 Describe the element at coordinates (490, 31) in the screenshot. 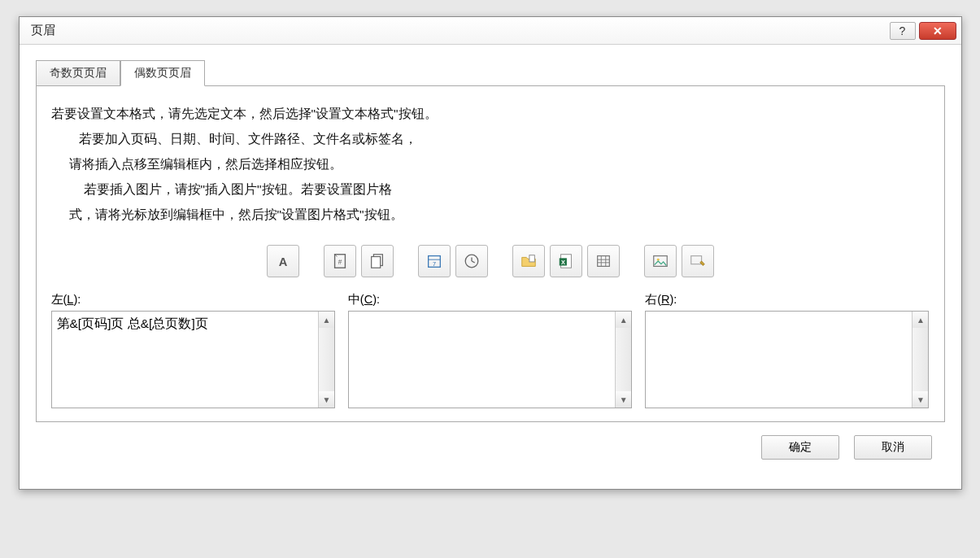

I see `titlebar: 页眉 ? ✕` at that location.